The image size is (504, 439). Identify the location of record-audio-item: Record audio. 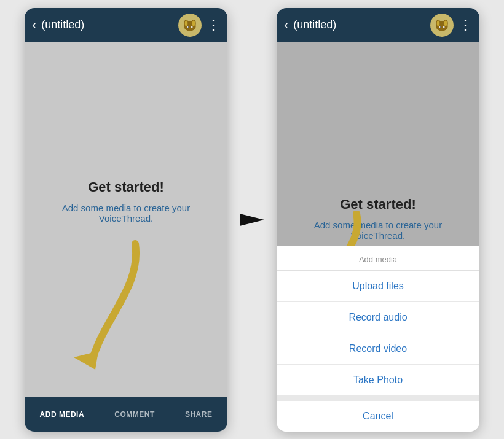
(378, 318).